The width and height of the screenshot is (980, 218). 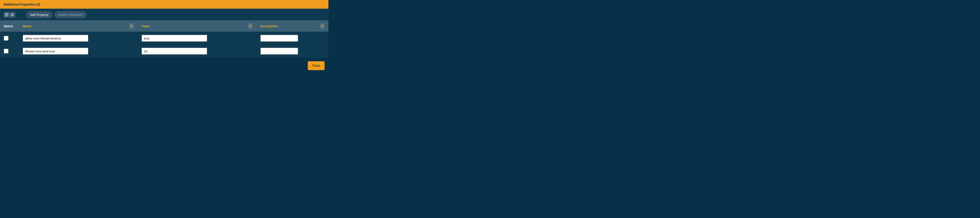 I want to click on table-header-row: Select Name Value Description, so click(x=164, y=26).